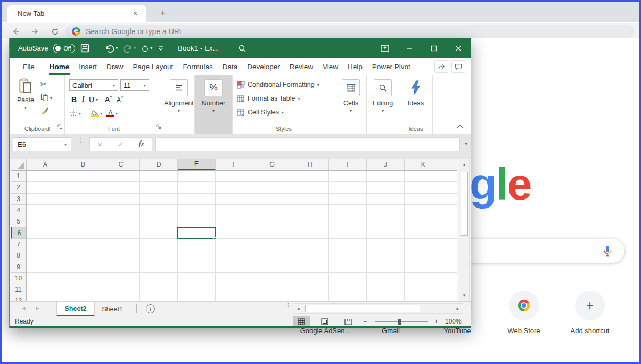 The height and width of the screenshot is (364, 641). What do you see at coordinates (18, 221) in the screenshot?
I see `row-header-5: 5` at bounding box center [18, 221].